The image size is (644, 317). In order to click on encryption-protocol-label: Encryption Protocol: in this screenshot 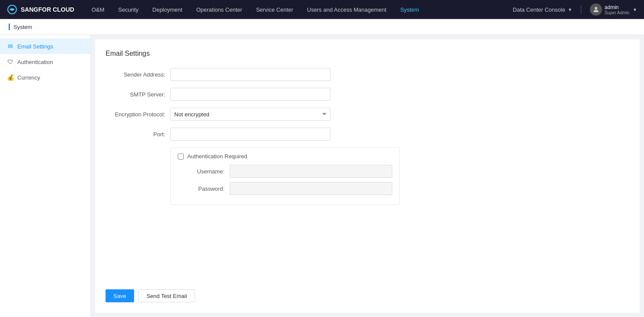, I will do `click(138, 114)`.